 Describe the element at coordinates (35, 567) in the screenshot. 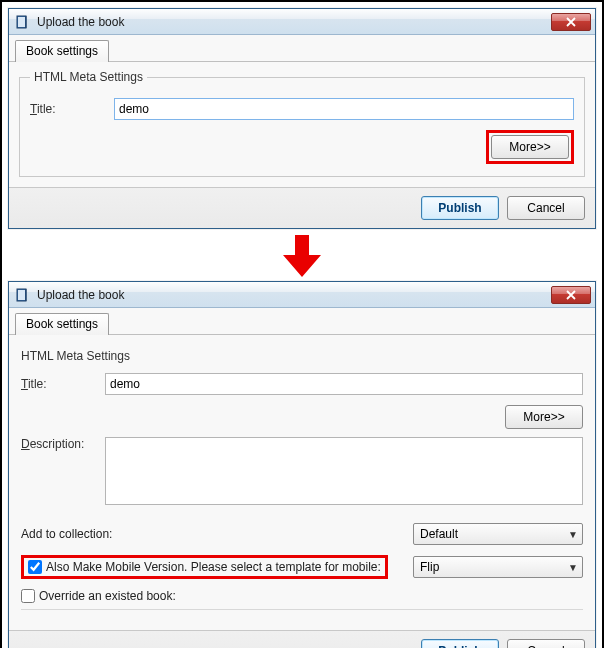

I see `mobile-checkbox` at that location.